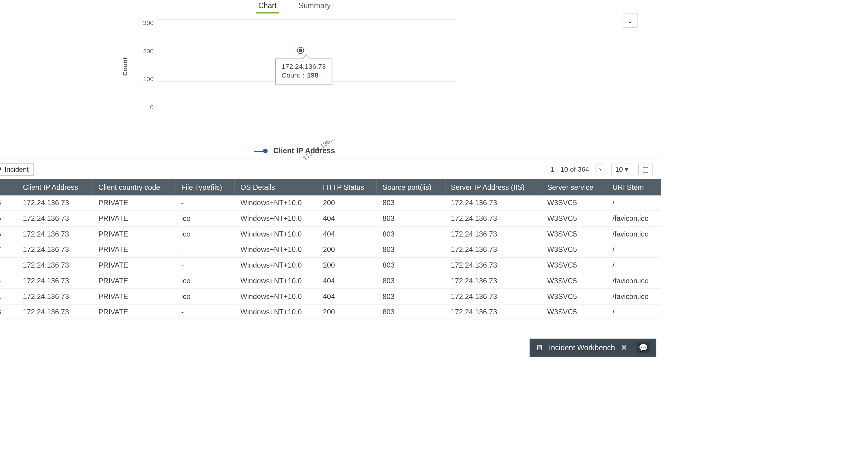  I want to click on col-header: URI Stem, so click(634, 187).